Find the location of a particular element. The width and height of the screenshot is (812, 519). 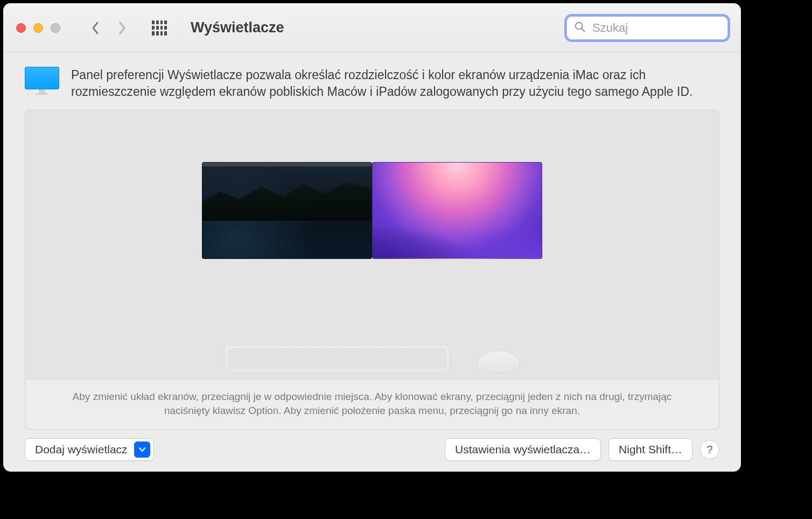

forward-button is located at coordinates (122, 28).